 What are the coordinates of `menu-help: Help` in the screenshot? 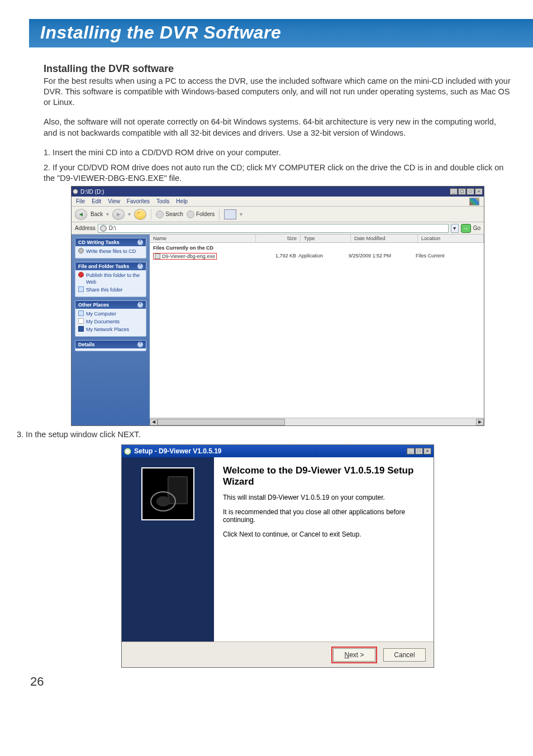 It's located at (182, 201).